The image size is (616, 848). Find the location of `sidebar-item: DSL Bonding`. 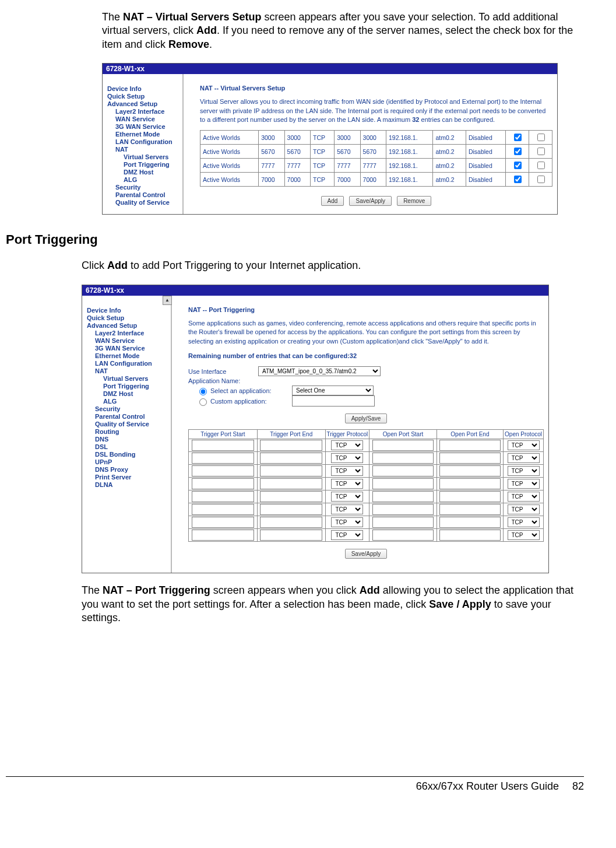

sidebar-item: DSL Bonding is located at coordinates (132, 454).